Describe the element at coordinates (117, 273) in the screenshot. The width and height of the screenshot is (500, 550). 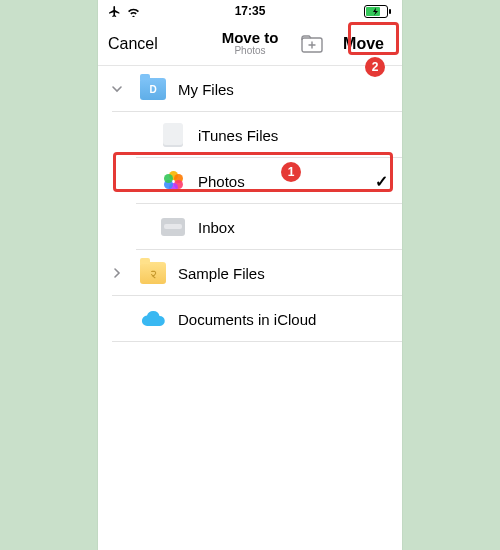
I see `chevron-right-icon` at that location.